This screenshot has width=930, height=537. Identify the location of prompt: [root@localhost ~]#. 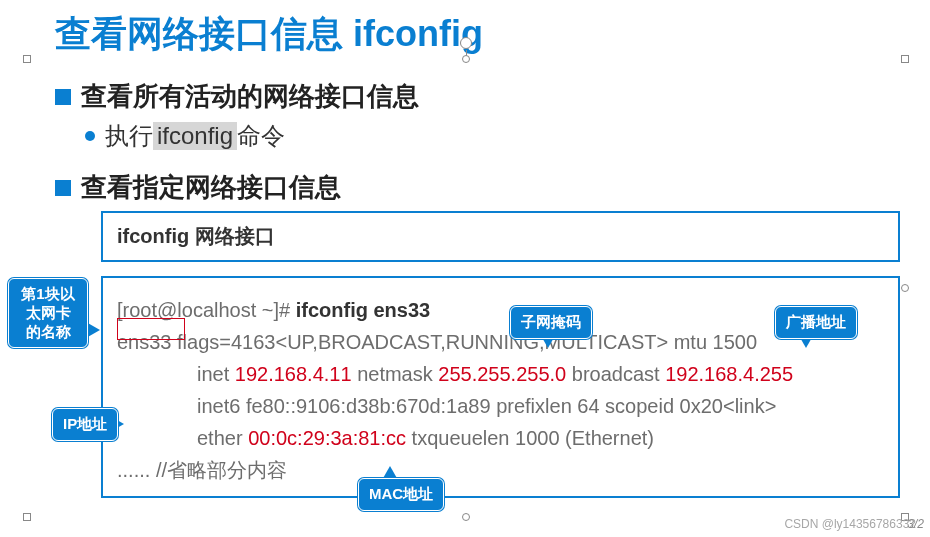
(206, 310).